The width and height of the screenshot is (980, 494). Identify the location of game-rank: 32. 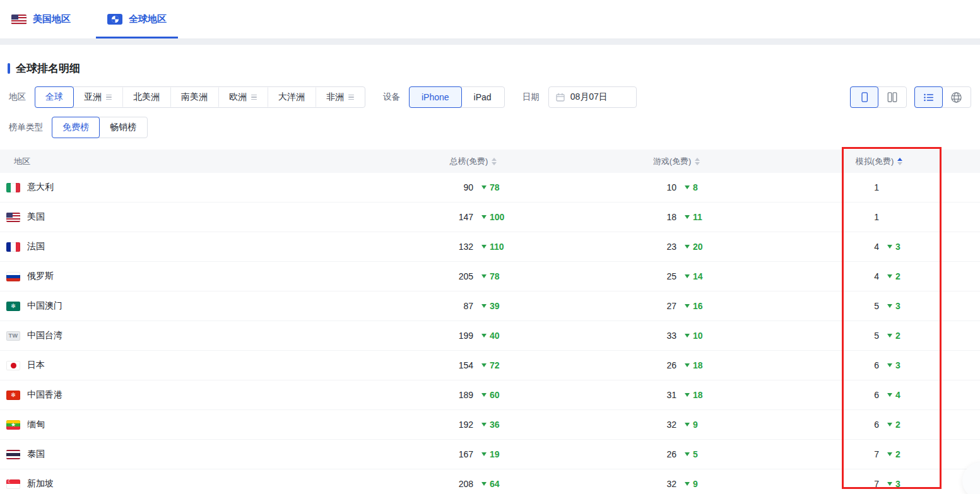
(654, 425).